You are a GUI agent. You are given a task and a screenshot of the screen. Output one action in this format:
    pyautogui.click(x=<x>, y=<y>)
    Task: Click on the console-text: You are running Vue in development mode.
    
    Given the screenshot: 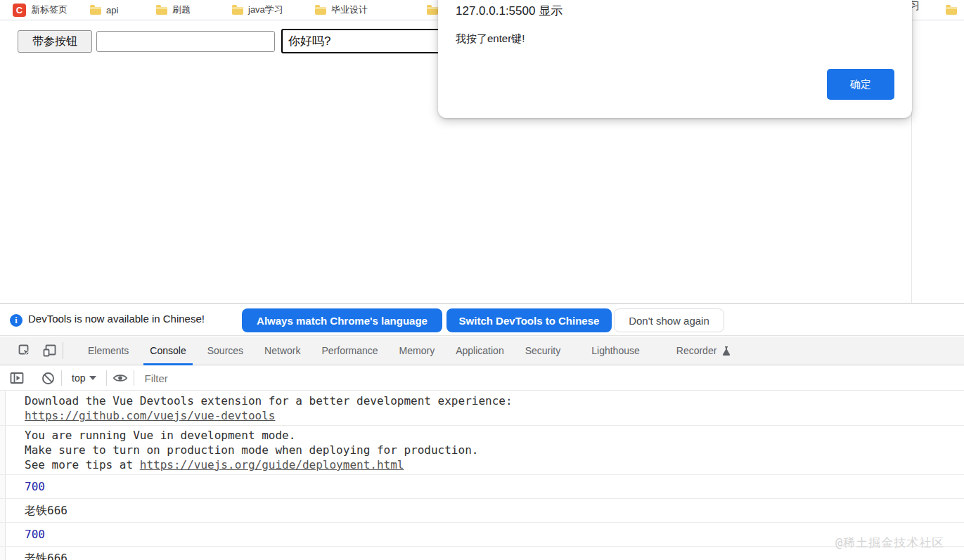 What is the action you would take?
    pyautogui.click(x=494, y=436)
    